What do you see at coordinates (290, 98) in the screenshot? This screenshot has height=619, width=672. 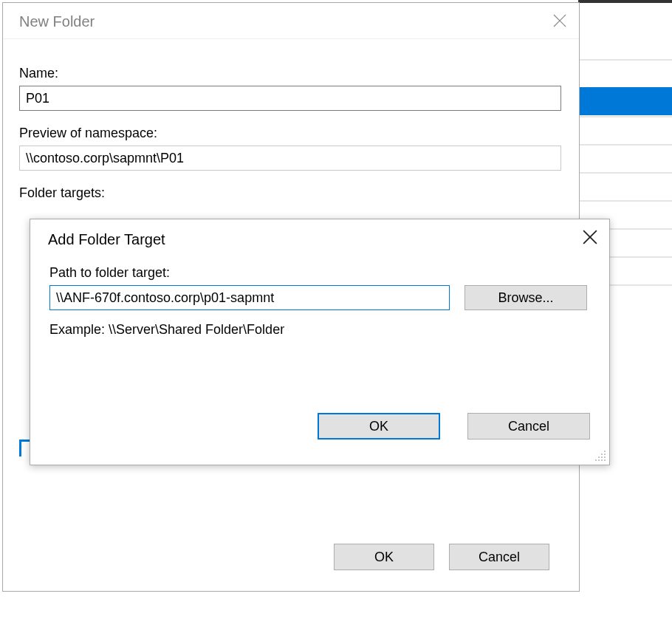 I see `name-input` at bounding box center [290, 98].